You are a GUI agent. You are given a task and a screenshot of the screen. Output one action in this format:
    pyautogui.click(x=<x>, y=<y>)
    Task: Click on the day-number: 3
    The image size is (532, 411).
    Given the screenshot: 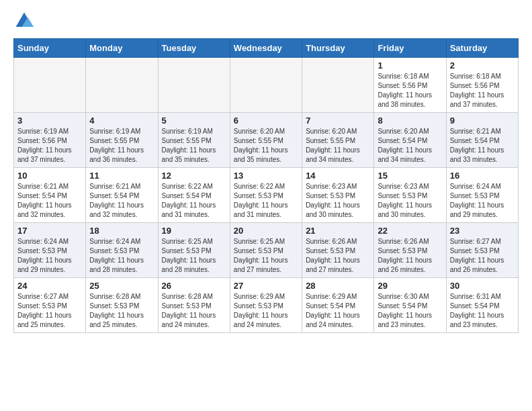 What is the action you would take?
    pyautogui.click(x=50, y=121)
    